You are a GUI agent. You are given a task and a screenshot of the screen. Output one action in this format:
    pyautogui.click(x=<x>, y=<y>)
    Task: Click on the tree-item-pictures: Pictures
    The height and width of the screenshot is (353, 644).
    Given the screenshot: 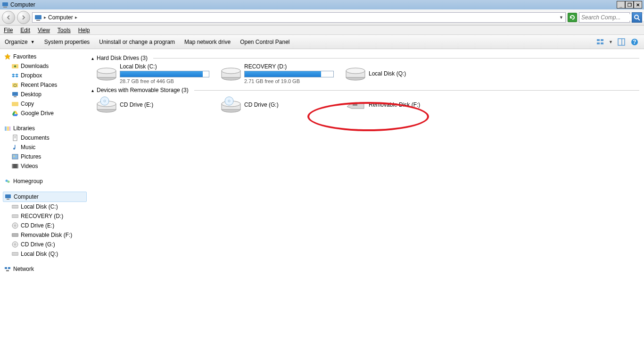 What is the action you would take?
    pyautogui.click(x=45, y=157)
    